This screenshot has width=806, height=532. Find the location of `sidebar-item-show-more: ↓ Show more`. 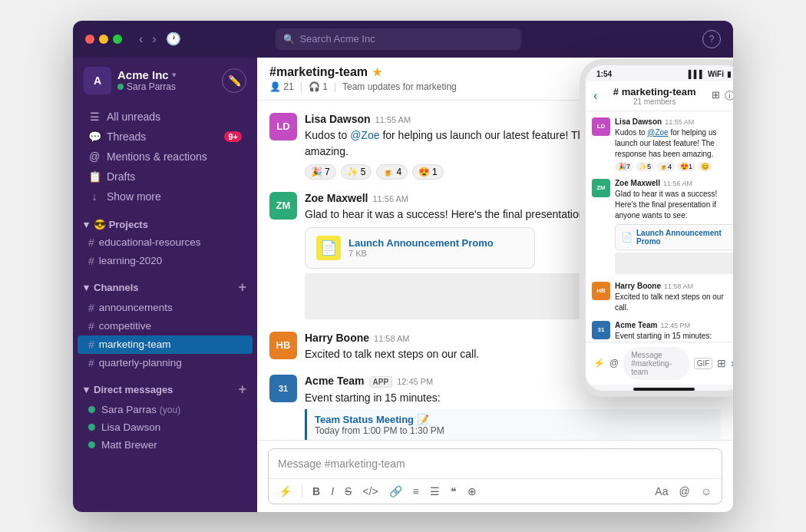

sidebar-item-show-more: ↓ Show more is located at coordinates (165, 197).